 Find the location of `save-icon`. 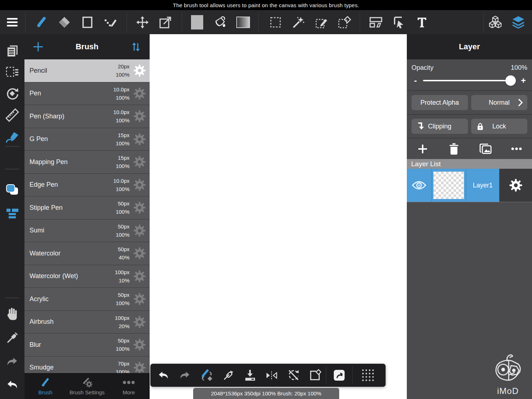

save-icon is located at coordinates (250, 375).